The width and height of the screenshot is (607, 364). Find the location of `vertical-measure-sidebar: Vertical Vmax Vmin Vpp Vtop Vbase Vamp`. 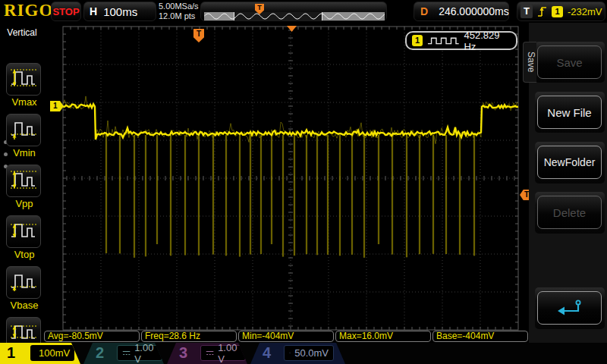

vertical-measure-sidebar: Vertical Vmax Vmin Vpp Vtop Vbase Vamp is located at coordinates (22, 183).